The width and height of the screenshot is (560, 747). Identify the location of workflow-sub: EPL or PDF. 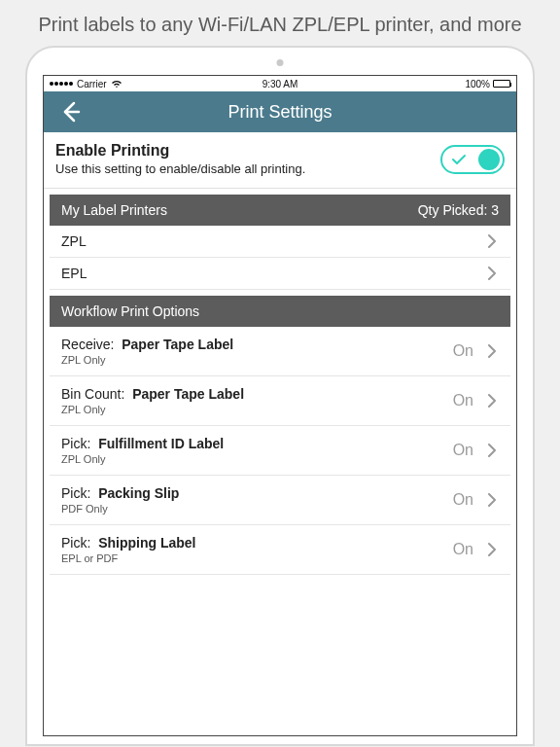
(257, 558).